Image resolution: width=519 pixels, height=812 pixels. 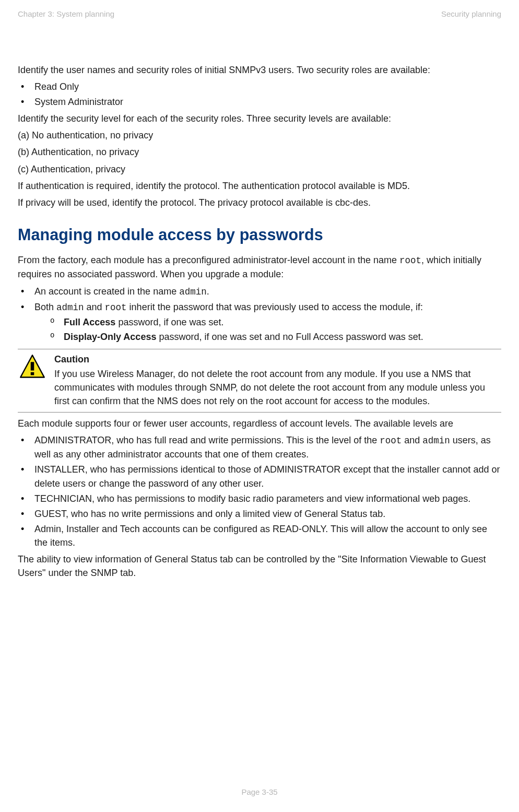 I want to click on privacy-protocol-paragraph: If privacy will be used, identify the pr…, so click(x=260, y=203).